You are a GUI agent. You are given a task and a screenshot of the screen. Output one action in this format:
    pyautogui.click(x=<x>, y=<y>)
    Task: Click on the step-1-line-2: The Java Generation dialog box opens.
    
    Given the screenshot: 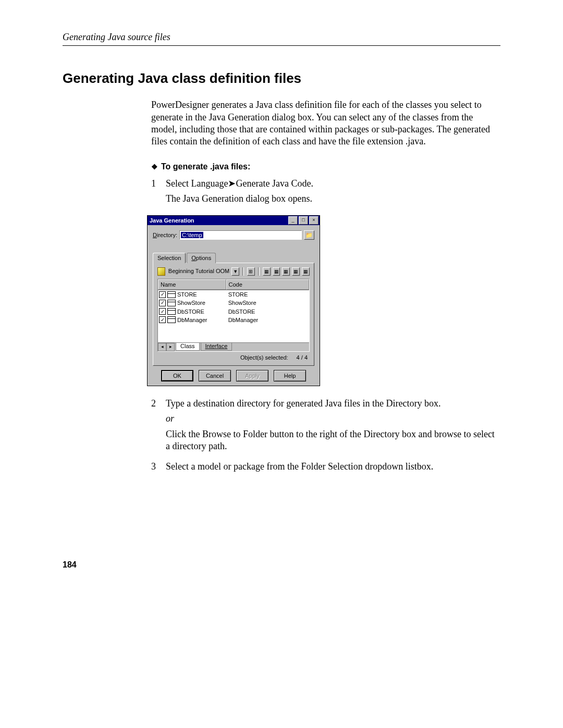 What is the action you would take?
    pyautogui.click(x=333, y=199)
    